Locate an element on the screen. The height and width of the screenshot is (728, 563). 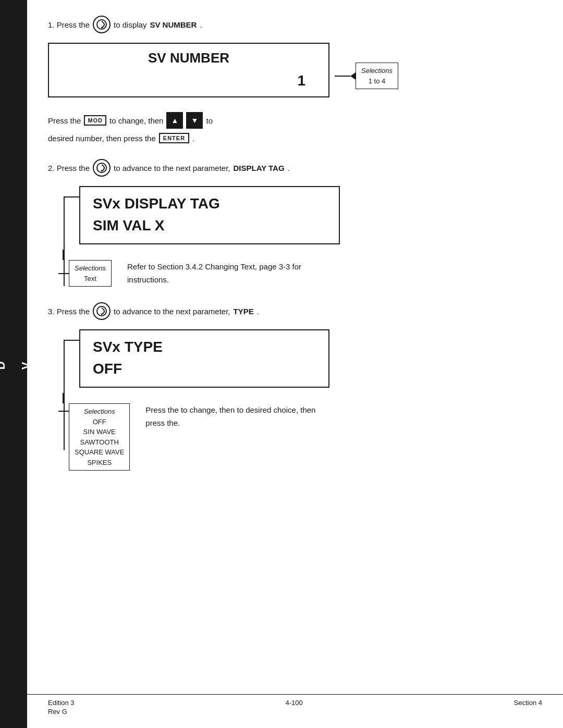
step2-sel-connector is located at coordinates (61, 255).